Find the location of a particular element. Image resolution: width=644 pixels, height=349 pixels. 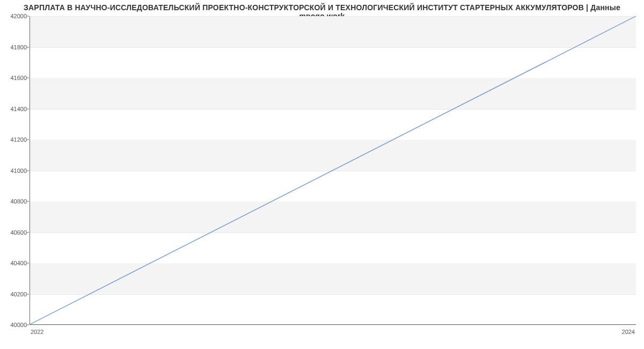

y-tick-label: 42000 is located at coordinates (14, 16).